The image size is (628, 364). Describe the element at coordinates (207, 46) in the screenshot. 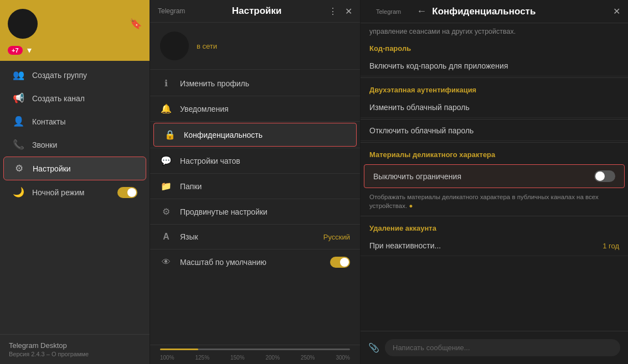

I see `online-status: в сети` at that location.